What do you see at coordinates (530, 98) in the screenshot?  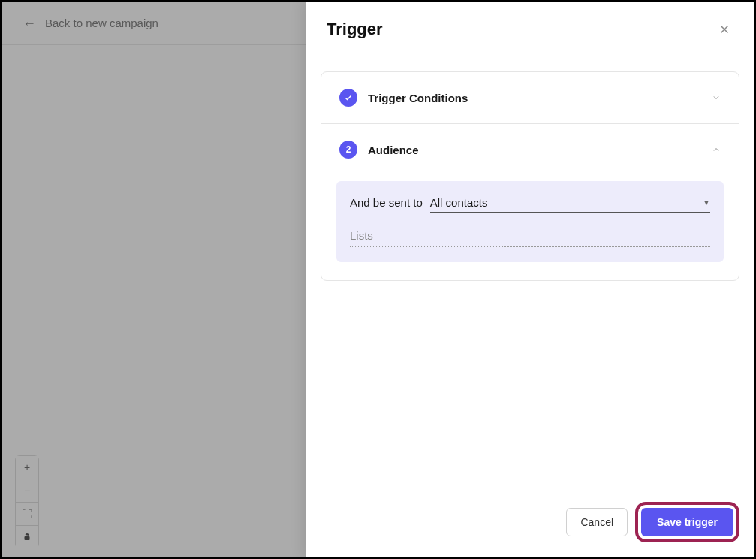 I see `section-trigger-conditions: Trigger Conditions` at bounding box center [530, 98].